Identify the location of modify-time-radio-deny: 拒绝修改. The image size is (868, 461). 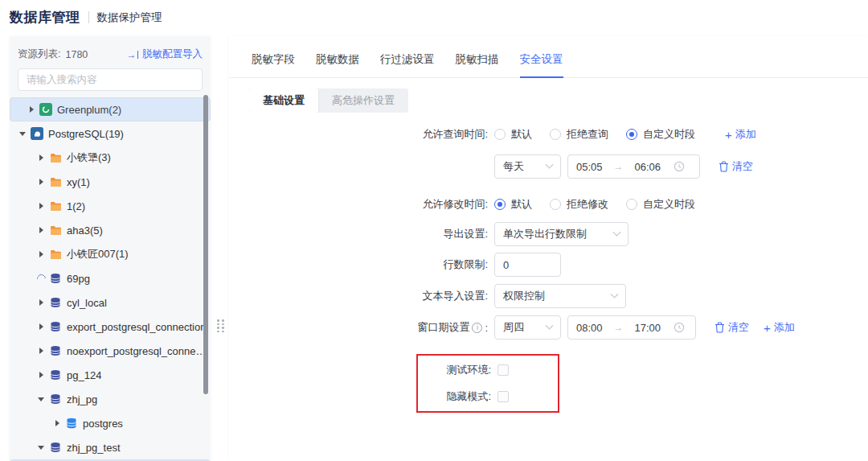
(579, 204).